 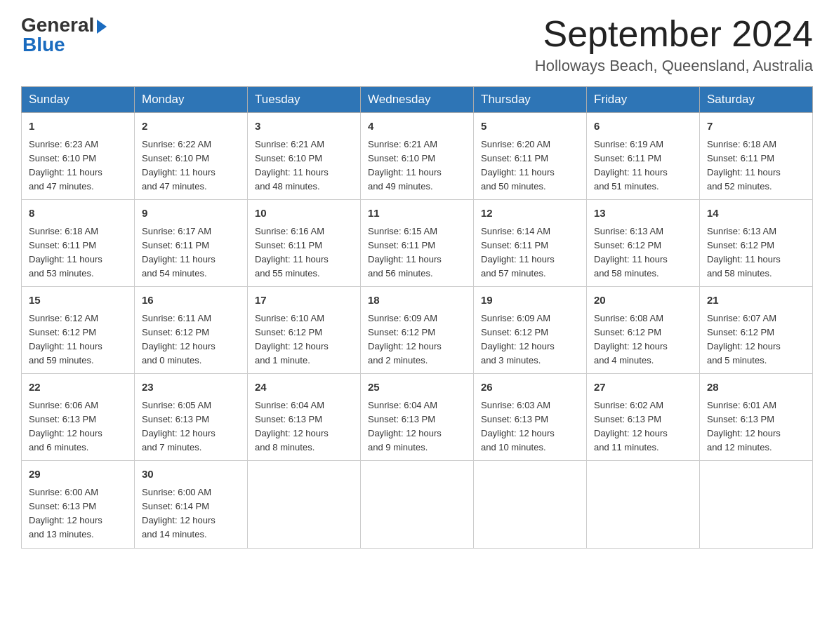 I want to click on day-number: 17, so click(x=304, y=300).